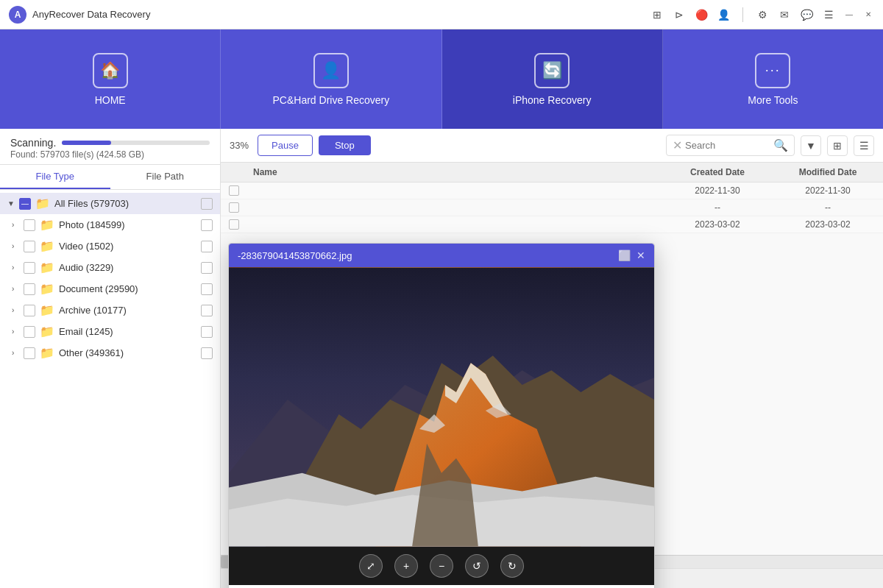  What do you see at coordinates (552, 100) in the screenshot?
I see `nav-label-iphone-recovery: iPhone Recovery` at bounding box center [552, 100].